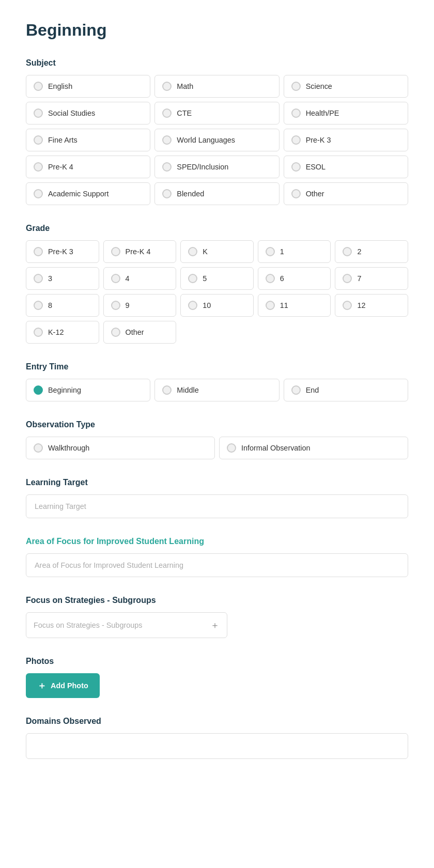 Image resolution: width=434 pixels, height=868 pixels. Describe the element at coordinates (314, 448) in the screenshot. I see `observation-type-option: Informal Observation` at that location.